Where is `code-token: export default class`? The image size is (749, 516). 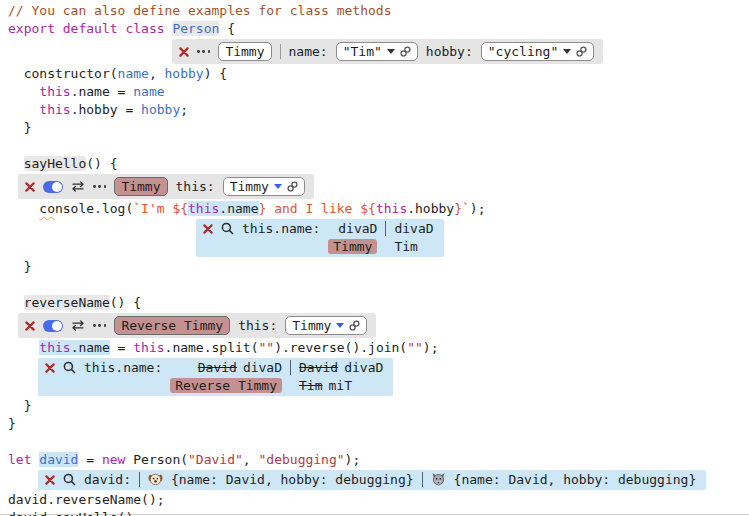 code-token: export default class is located at coordinates (90, 28).